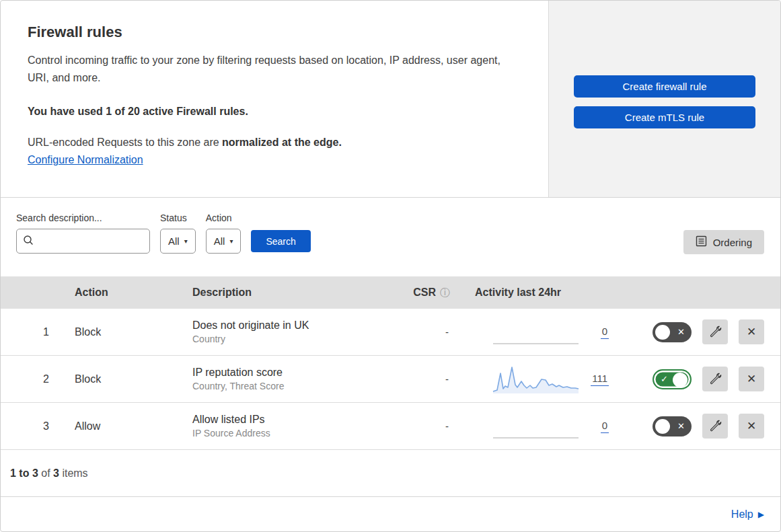 This screenshot has width=781, height=532. Describe the element at coordinates (299, 339) in the screenshot. I see `rule-criteria: Country` at that location.